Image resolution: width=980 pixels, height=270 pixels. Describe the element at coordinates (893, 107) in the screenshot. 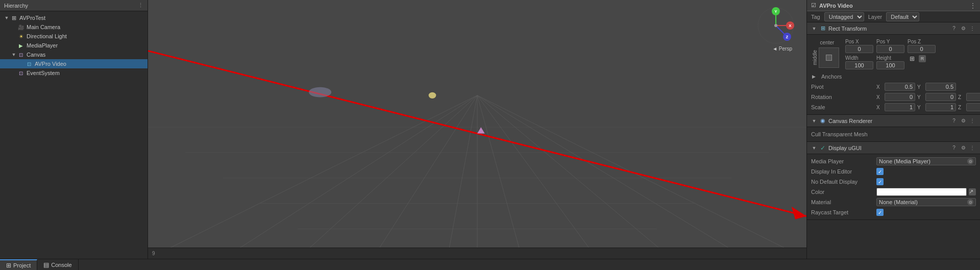

I see `scale-row: Scale X Y Z` at that location.